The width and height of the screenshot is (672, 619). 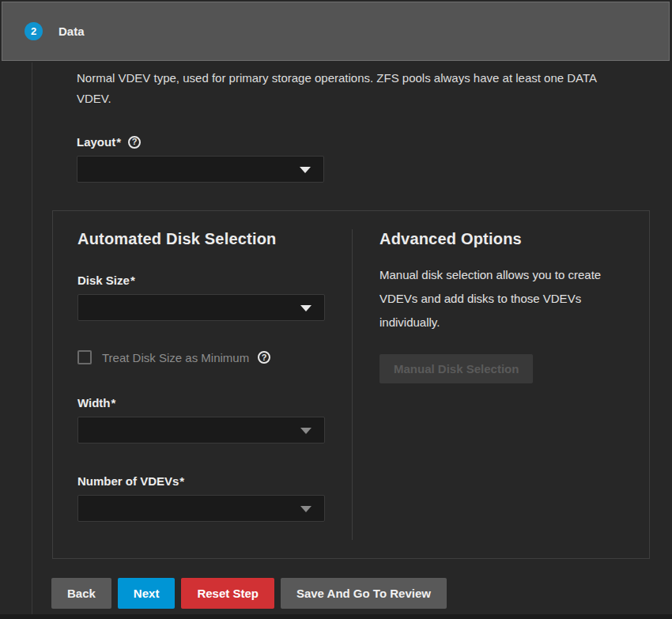 What do you see at coordinates (364, 593) in the screenshot?
I see `save-and-go-to-review-button: Save And Go To Review` at bounding box center [364, 593].